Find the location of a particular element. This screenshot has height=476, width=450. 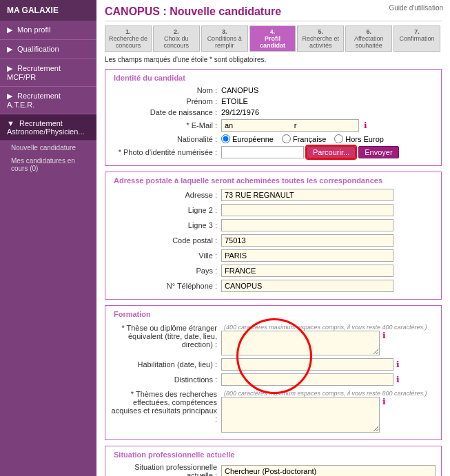

cp-row: Code postal : is located at coordinates (273, 240).